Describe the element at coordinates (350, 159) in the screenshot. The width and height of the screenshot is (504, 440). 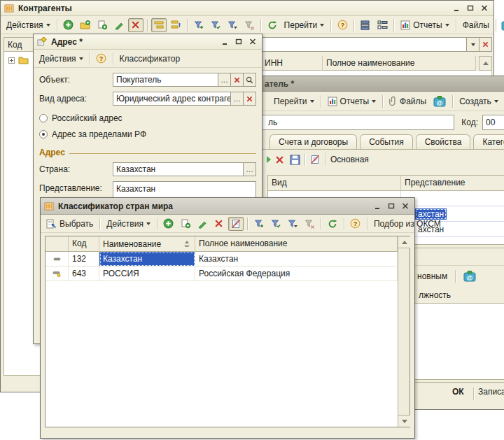
I see `view-main-button: Основная` at that location.